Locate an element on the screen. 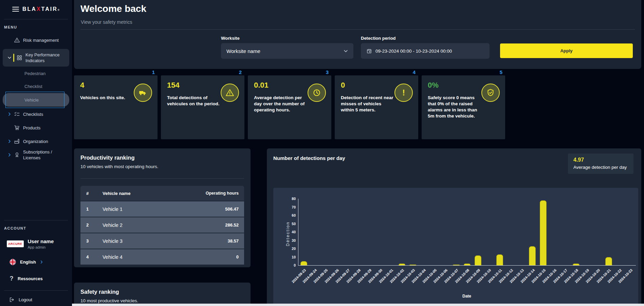  productivity-ranking-panel: Productivity ranking 10 vehicles with mo… is located at coordinates (162, 208).